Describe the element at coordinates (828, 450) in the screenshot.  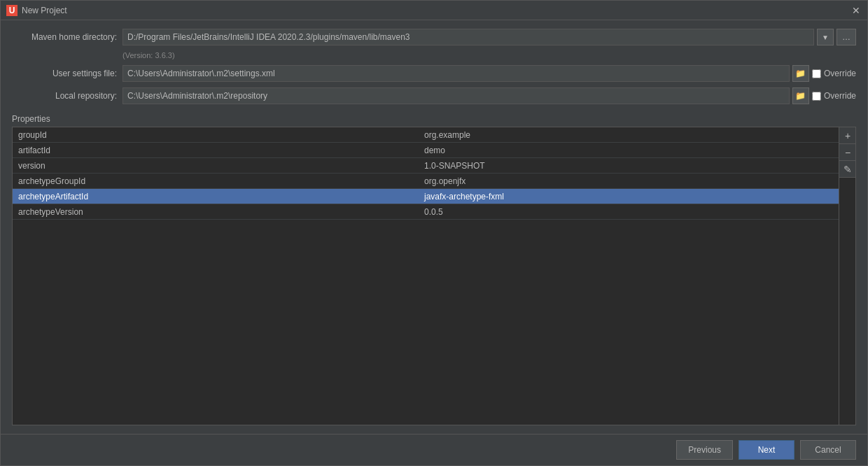
I see `cancel-button: Cancel` at that location.